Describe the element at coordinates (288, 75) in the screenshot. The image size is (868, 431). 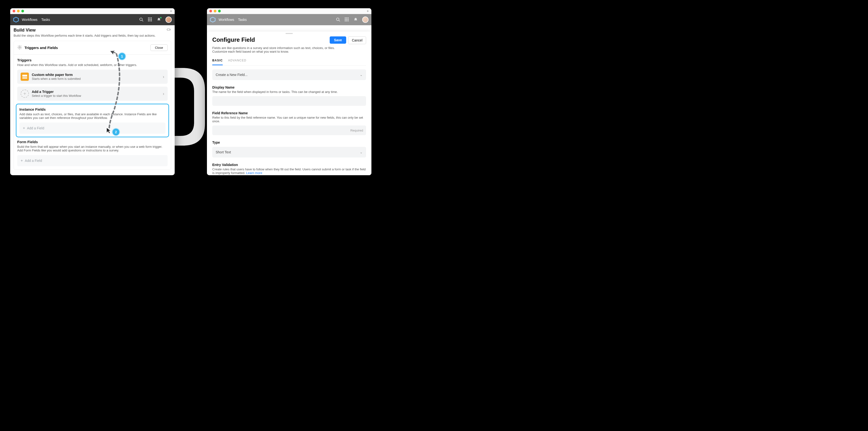
I see `select-label: Create a New Field...` at that location.